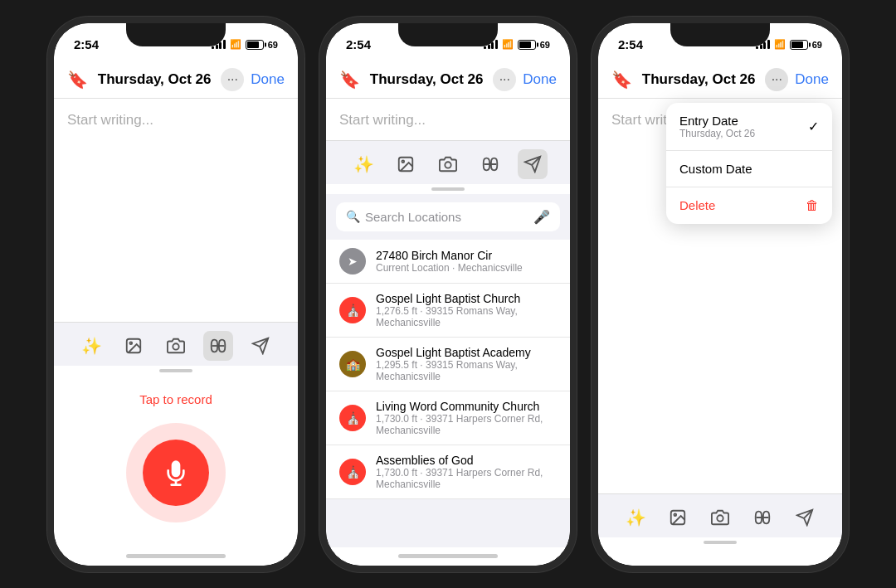  Describe the element at coordinates (777, 80) in the screenshot. I see `more-button-3: ···` at that location.